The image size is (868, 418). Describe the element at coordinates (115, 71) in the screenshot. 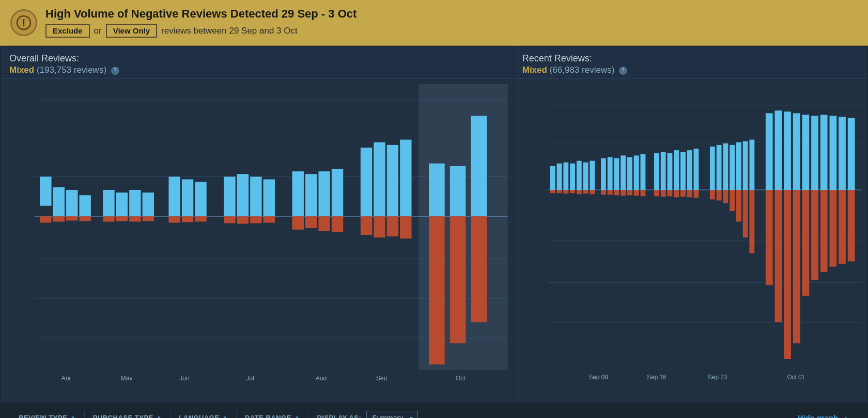

I see `overall-help-icon: ?` at that location.